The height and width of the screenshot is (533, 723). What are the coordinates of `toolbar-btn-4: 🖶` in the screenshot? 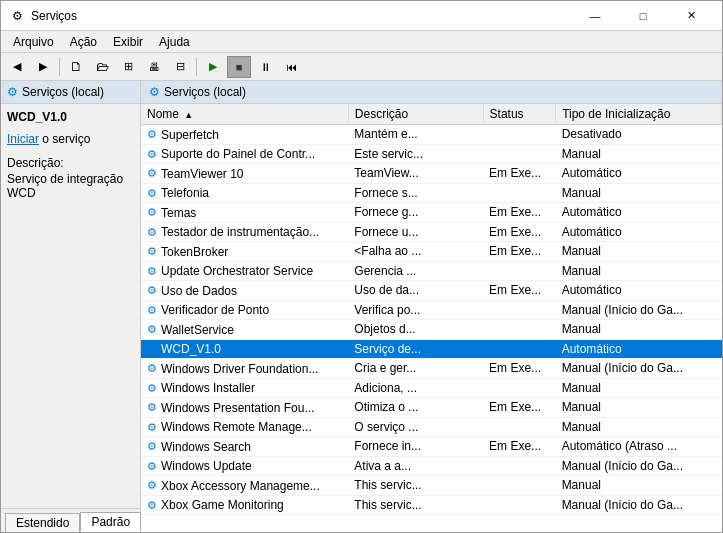 It's located at (154, 67).